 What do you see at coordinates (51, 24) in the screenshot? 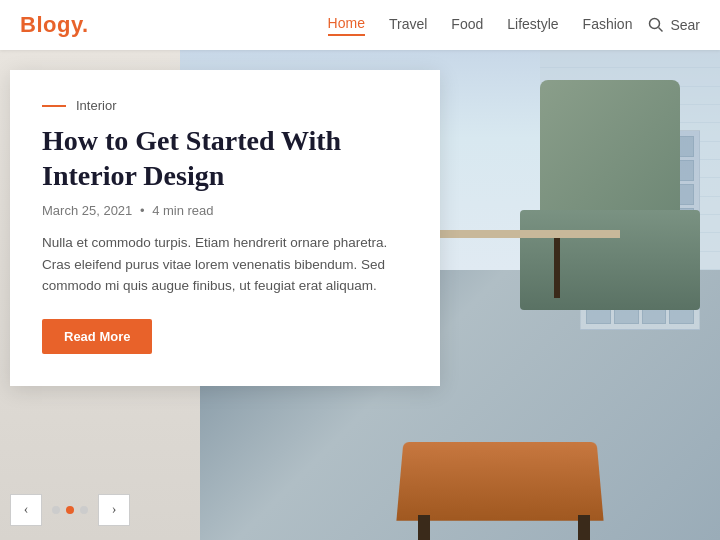
I see `logo-text: Blogy` at bounding box center [51, 24].